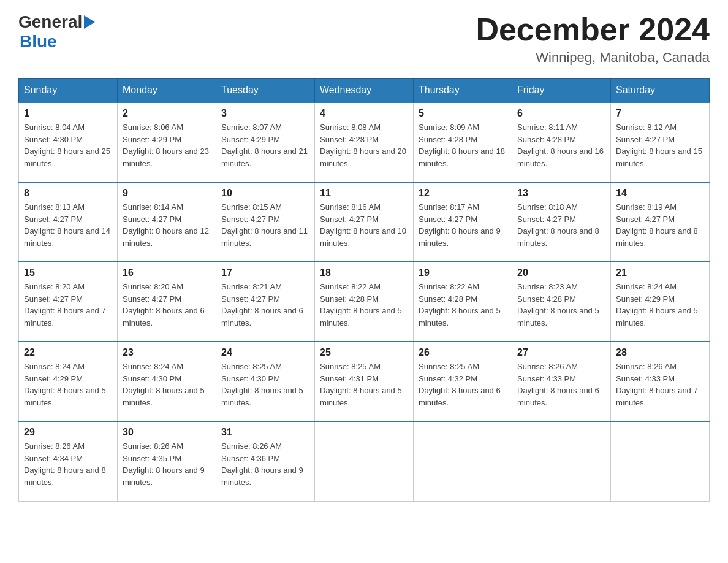  I want to click on day-info: Sunrise: 8:20 AMSunset: 4:27 PMDaylight:…, so click(164, 305).